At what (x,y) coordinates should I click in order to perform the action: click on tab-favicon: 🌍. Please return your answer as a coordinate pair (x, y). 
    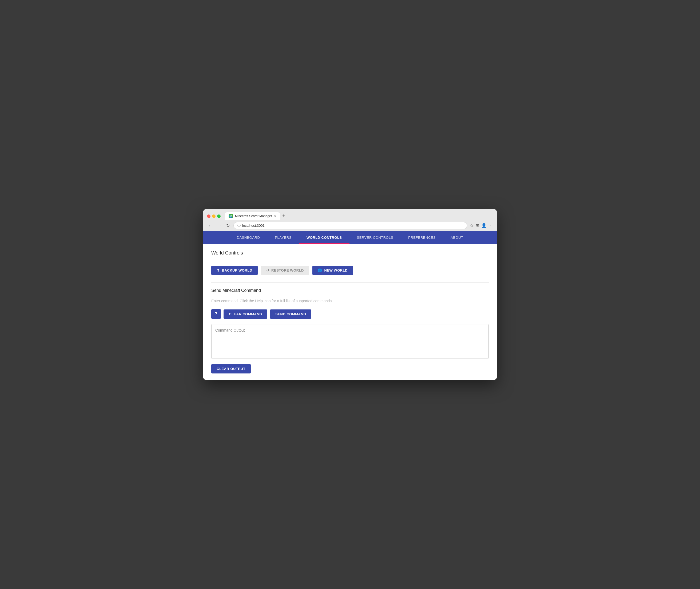
    Looking at the image, I should click on (231, 216).